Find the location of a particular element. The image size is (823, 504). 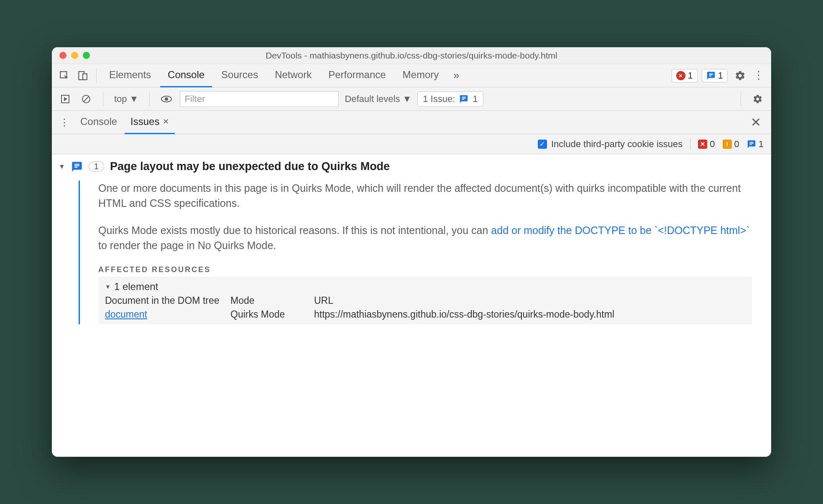

issue-count: 1 is located at coordinates (721, 76).